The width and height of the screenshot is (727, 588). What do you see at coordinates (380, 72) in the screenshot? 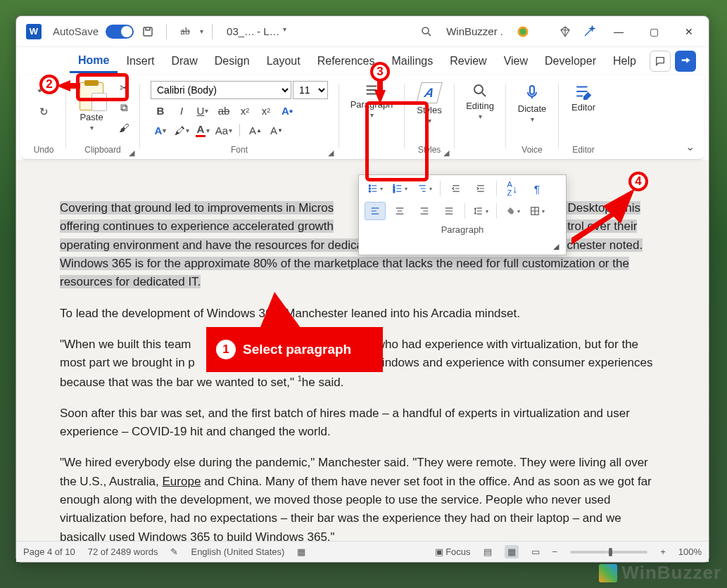
I see `annotation-circle-3: 3` at bounding box center [380, 72].